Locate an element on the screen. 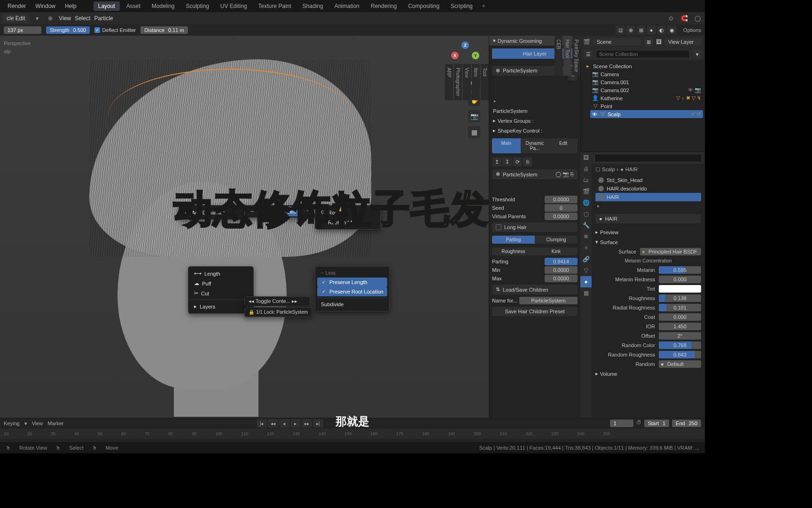 Image resolution: width=812 pixels, height=508 pixels. tint-color is located at coordinates (680, 289).